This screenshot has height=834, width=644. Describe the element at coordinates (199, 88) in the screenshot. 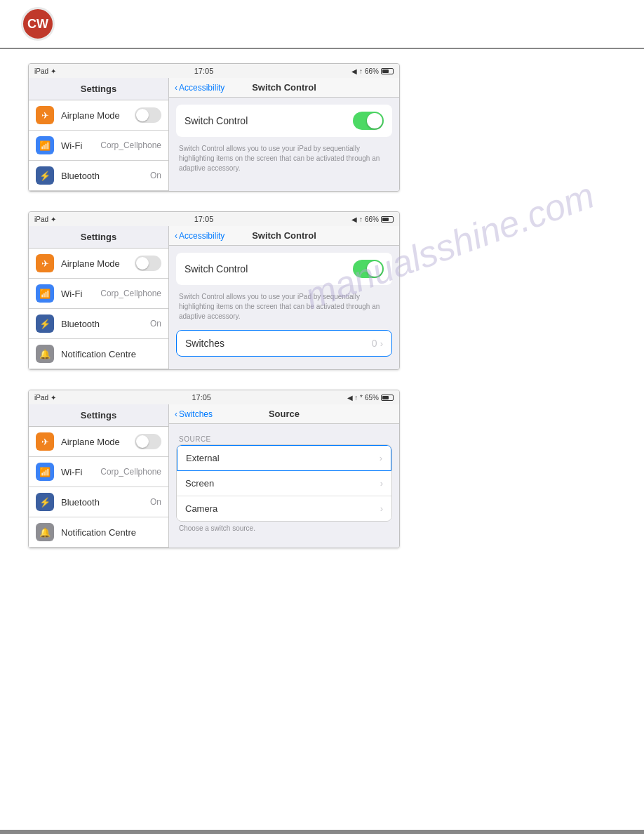

I see `nav-back-1: ‹ Accessibility` at that location.